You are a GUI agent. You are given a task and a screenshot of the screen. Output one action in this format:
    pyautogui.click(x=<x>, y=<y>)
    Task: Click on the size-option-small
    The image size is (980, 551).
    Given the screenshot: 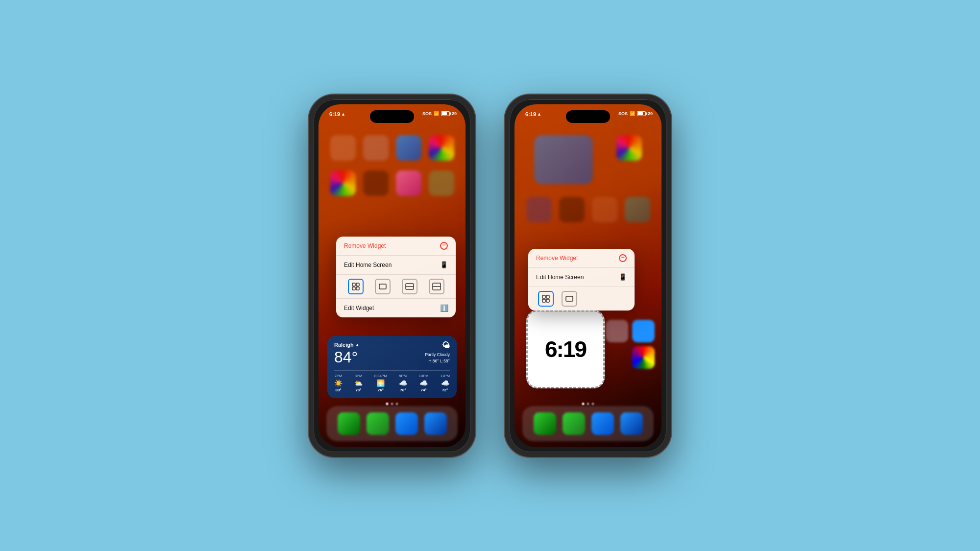 What is the action you would take?
    pyautogui.click(x=356, y=287)
    